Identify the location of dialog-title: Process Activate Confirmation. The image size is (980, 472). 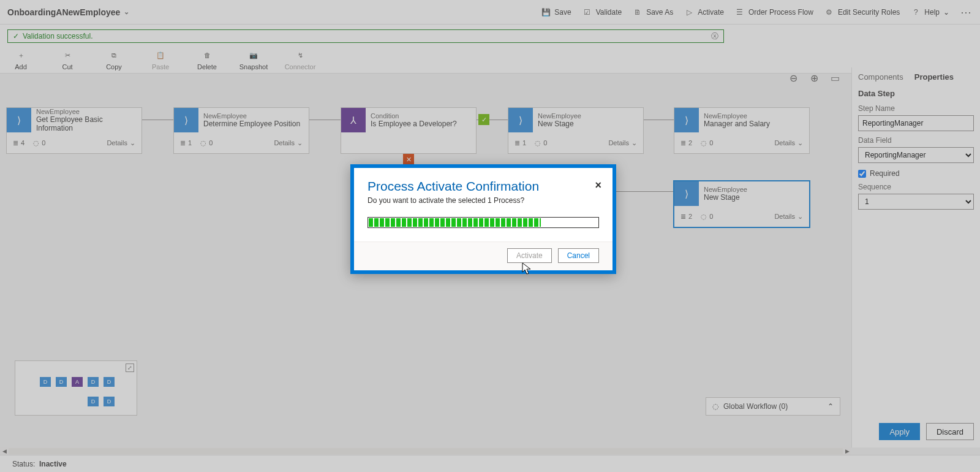
(483, 186).